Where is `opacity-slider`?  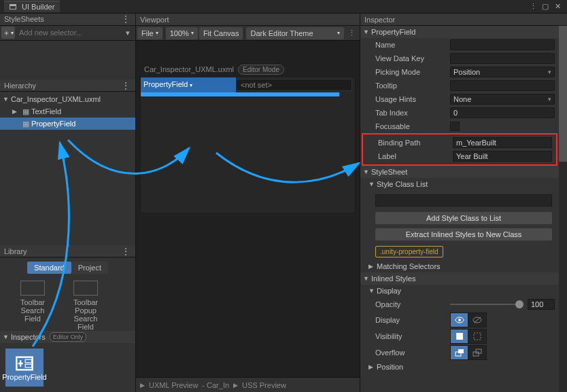
opacity-slider is located at coordinates (487, 304).